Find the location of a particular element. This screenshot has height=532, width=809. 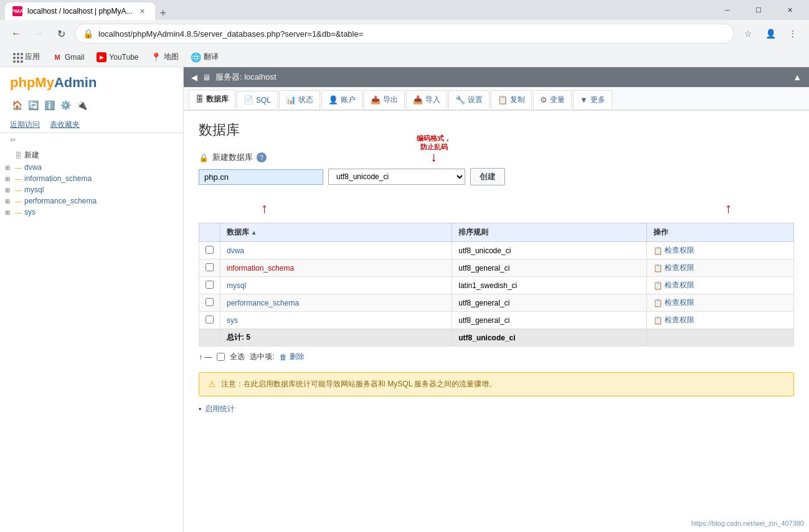

tree-item-sys: ⊞ — sys is located at coordinates (92, 212).